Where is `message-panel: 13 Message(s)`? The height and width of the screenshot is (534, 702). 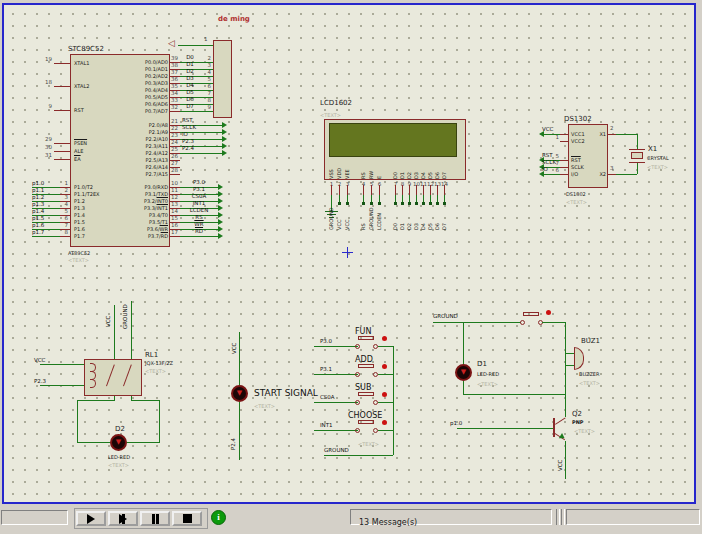 message-panel: 13 Message(s) is located at coordinates (451, 517).